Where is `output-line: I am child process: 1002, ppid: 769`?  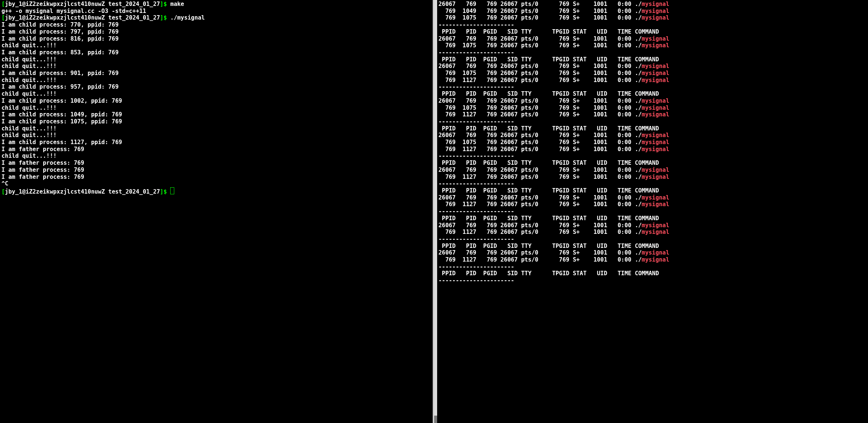 output-line: I am child process: 1002, ppid: 769 is located at coordinates (62, 101).